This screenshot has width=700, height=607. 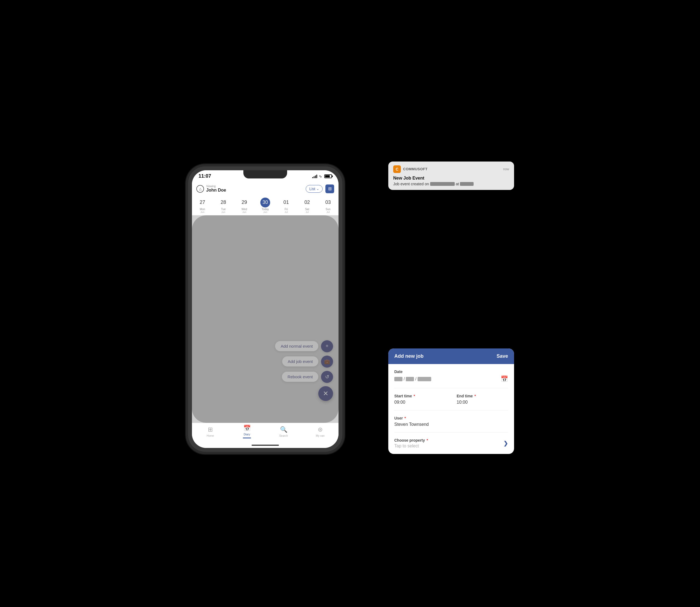 What do you see at coordinates (457, 184) in the screenshot?
I see `notif-at-label: at` at bounding box center [457, 184].